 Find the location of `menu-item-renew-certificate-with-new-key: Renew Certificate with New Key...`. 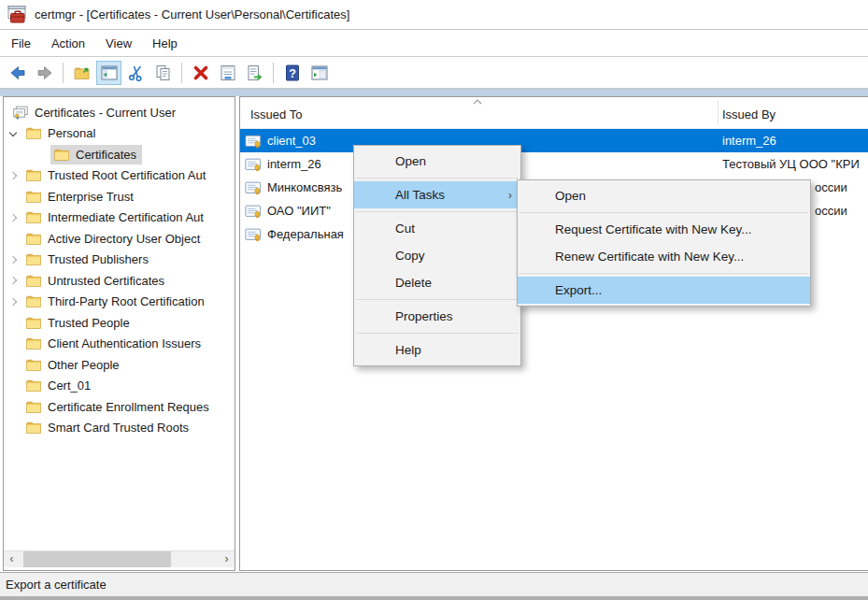

menu-item-renew-certificate-with-new-key: Renew Certificate with New Key... is located at coordinates (663, 256).